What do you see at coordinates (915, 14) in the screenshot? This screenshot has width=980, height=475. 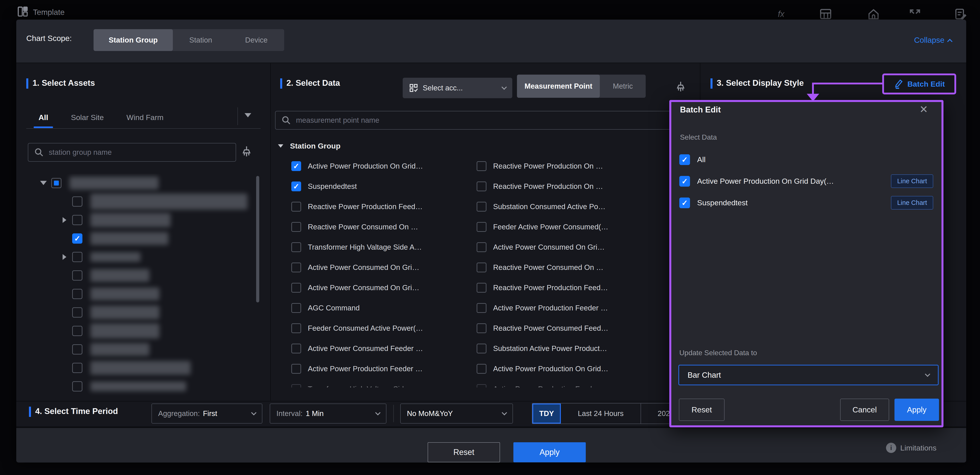 I see `expand-fullscreen-icon` at bounding box center [915, 14].